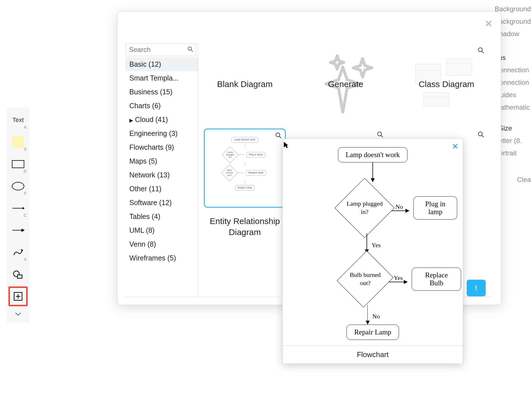  What do you see at coordinates (245, 230) in the screenshot?
I see `template-erd: Entity Relationship Diagram` at bounding box center [245, 230].